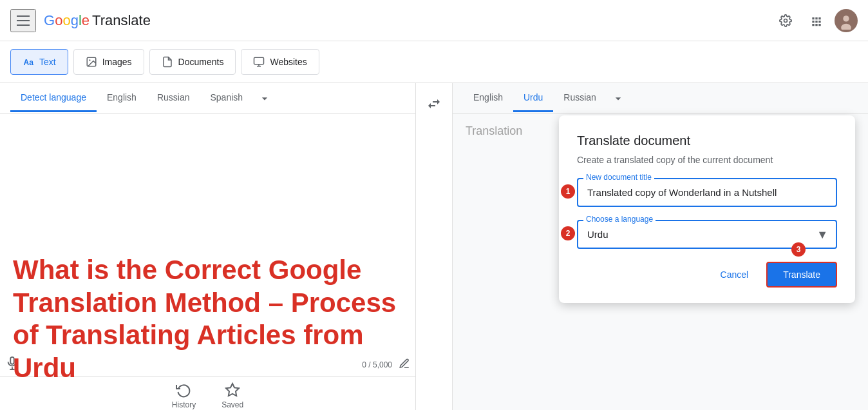 Image resolution: width=868 pixels, height=410 pixels. What do you see at coordinates (193, 62) in the screenshot?
I see `documents-tab-button: Documents` at bounding box center [193, 62].